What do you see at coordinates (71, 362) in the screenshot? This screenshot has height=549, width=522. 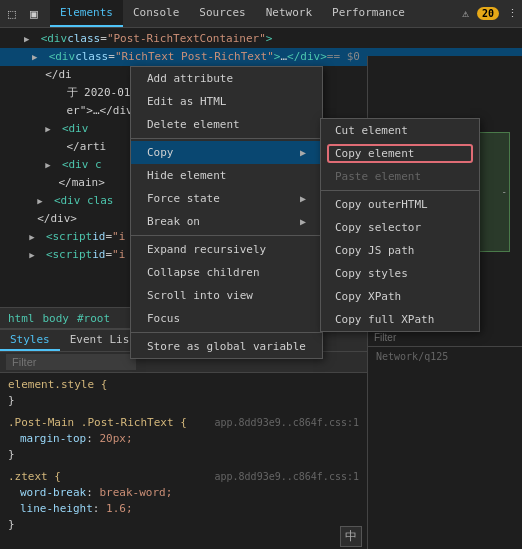 I see `filter-input` at bounding box center [71, 362].